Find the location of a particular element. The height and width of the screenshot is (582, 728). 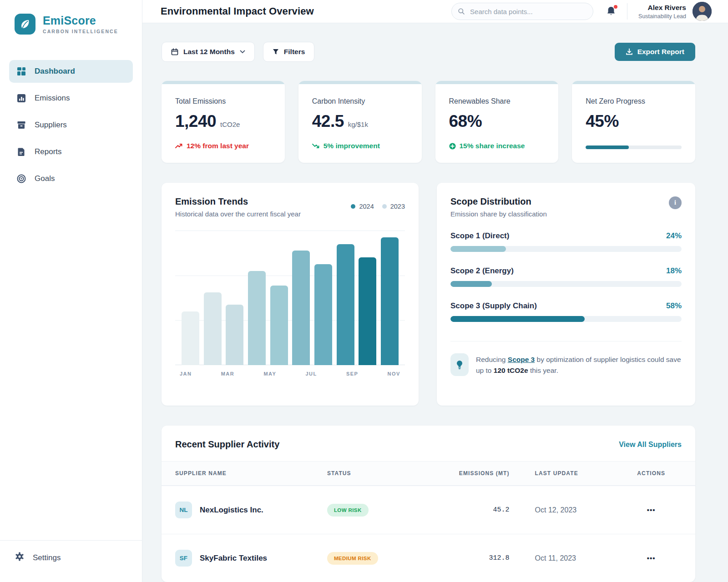

settings-label: Settings is located at coordinates (46, 558).